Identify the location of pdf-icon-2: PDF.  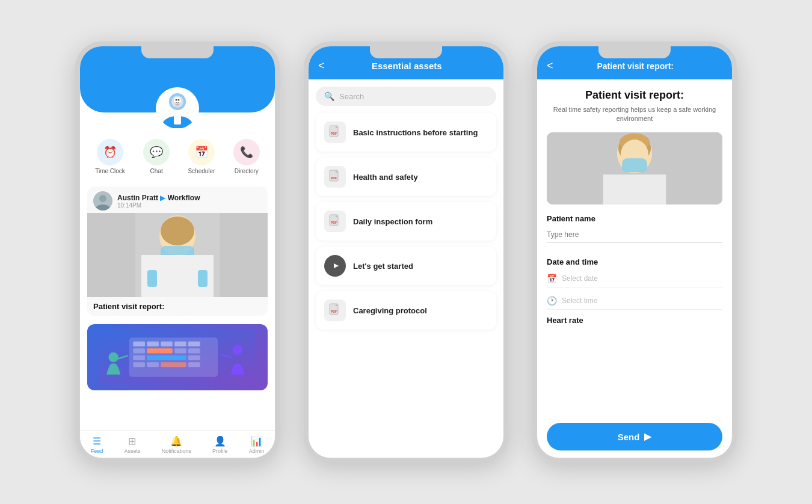
(335, 177).